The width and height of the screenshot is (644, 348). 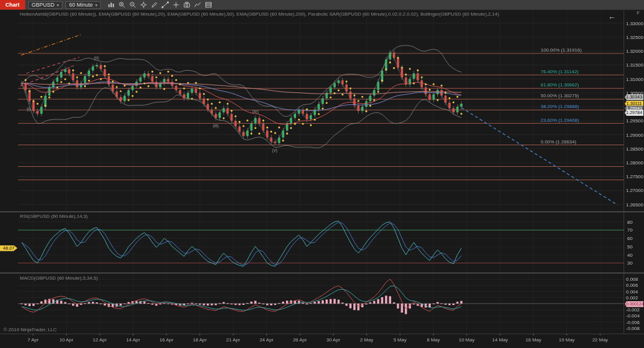 What do you see at coordinates (111, 5) in the screenshot?
I see `chart-style-button` at bounding box center [111, 5].